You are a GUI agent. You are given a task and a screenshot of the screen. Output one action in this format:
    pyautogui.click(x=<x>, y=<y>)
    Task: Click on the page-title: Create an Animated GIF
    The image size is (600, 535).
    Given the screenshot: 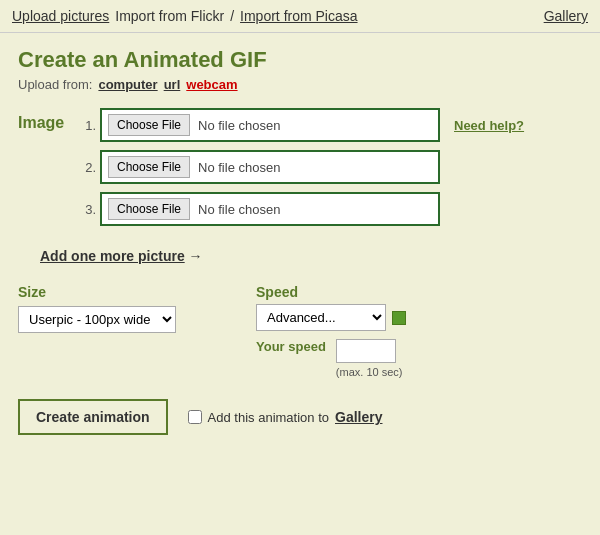 What is the action you would take?
    pyautogui.click(x=300, y=60)
    